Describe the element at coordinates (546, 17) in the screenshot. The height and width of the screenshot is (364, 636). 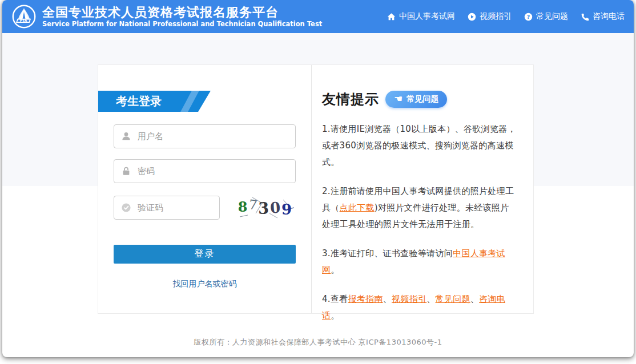
I see `nav-item-faq: ? 常见问题` at that location.